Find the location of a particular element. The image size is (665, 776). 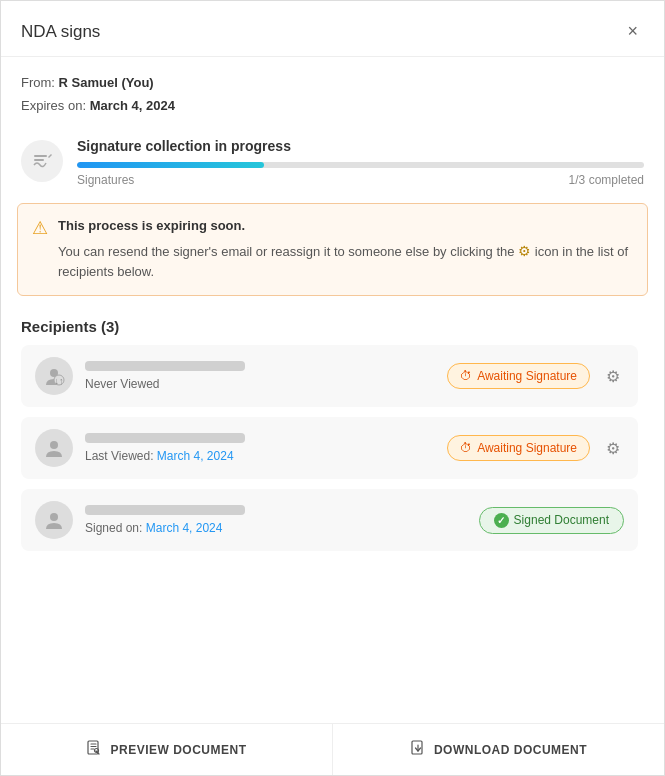

download-document-button: DOWNLOAD DOCUMENT is located at coordinates (498, 750).